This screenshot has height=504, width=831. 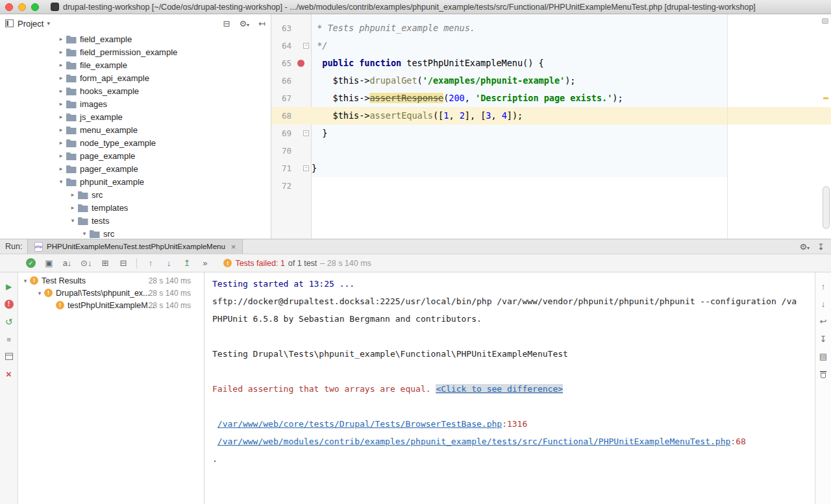 What do you see at coordinates (571, 64) in the screenshot?
I see `code-text: public function testPhpUnitExampleMenu()…` at bounding box center [571, 64].